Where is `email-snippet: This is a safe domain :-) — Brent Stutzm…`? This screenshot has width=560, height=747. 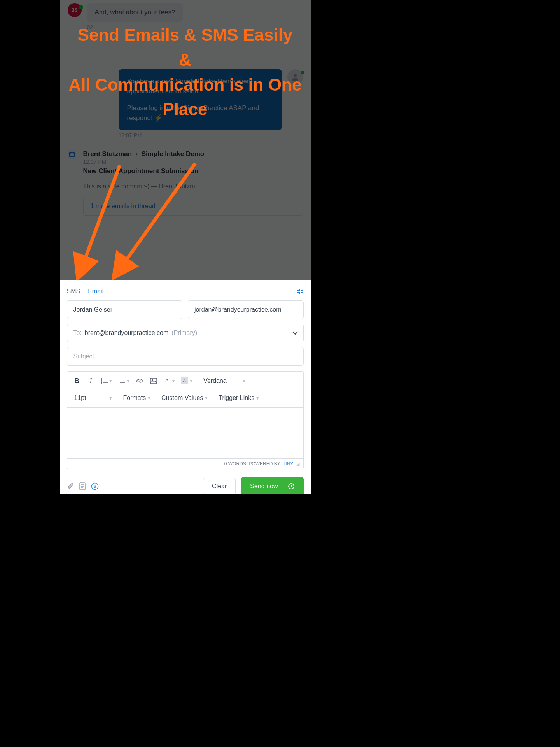 email-snippet: This is a safe domain :-) — Brent Stutzm… is located at coordinates (193, 186).